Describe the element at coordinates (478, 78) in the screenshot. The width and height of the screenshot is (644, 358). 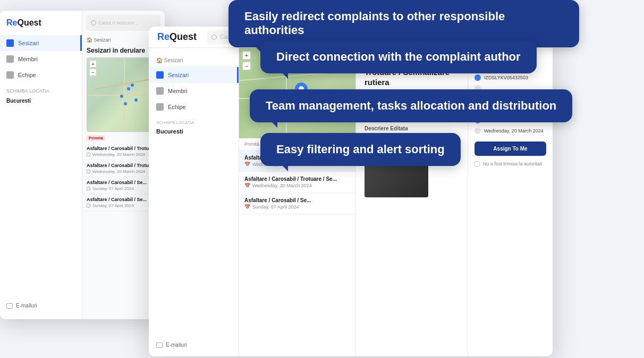
I see `id-icon` at that location.